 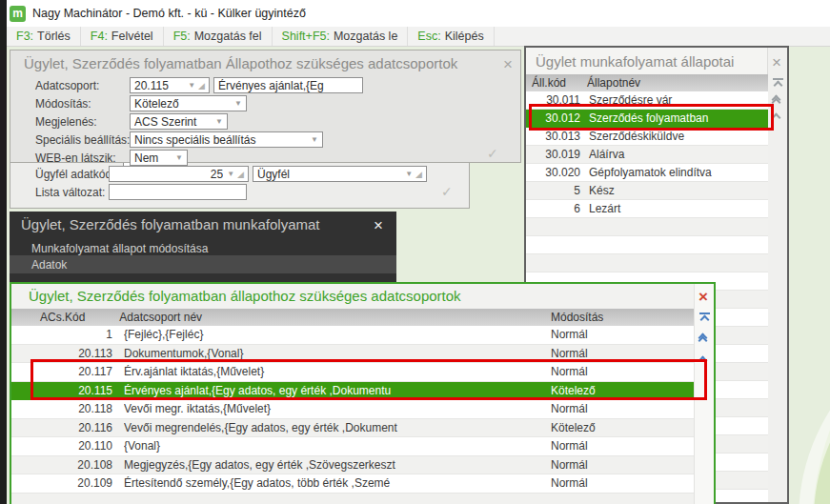 What do you see at coordinates (353, 466) in the screenshot?
I see `table-row: 20.108Megjegyzés,{Egy adatos, egy érték …` at bounding box center [353, 466].